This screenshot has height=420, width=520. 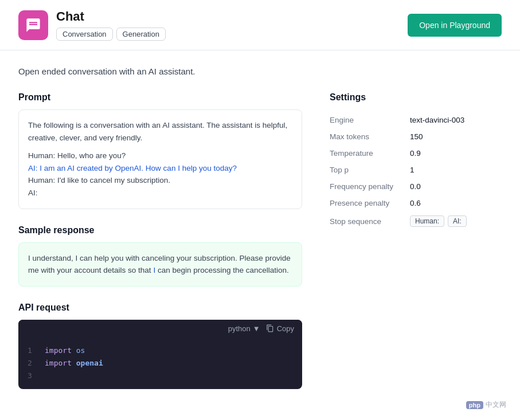 What do you see at coordinates (33, 25) in the screenshot?
I see `app-icon` at bounding box center [33, 25].